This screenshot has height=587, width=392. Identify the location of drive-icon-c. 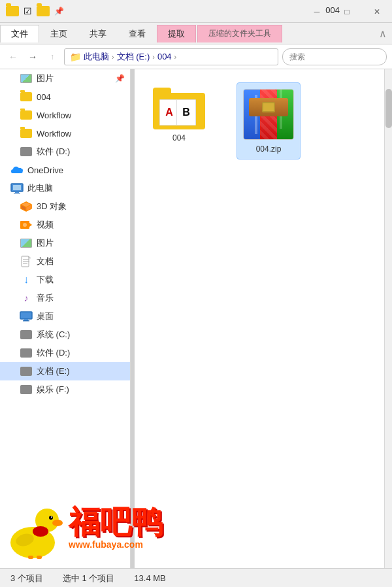
(26, 335).